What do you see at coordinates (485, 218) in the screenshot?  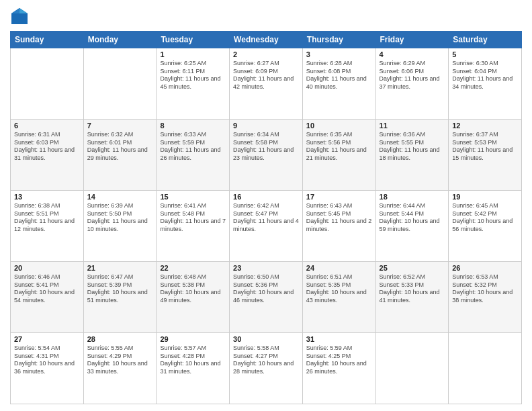 I see `day-info: Sunrise: 6:45 AMSunset: 5:42 PMDaylight:…` at bounding box center [485, 218].